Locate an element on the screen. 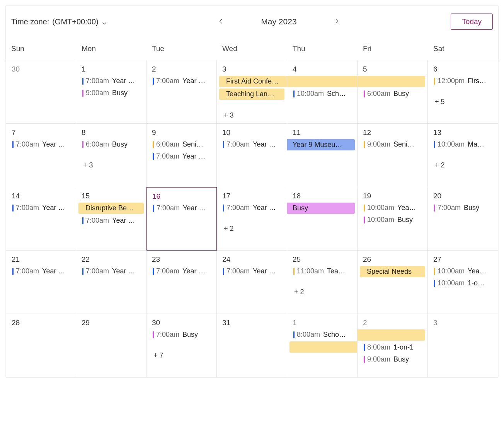 This screenshot has width=504, height=423. calendar-event-block: Special Needs is located at coordinates (393, 271).